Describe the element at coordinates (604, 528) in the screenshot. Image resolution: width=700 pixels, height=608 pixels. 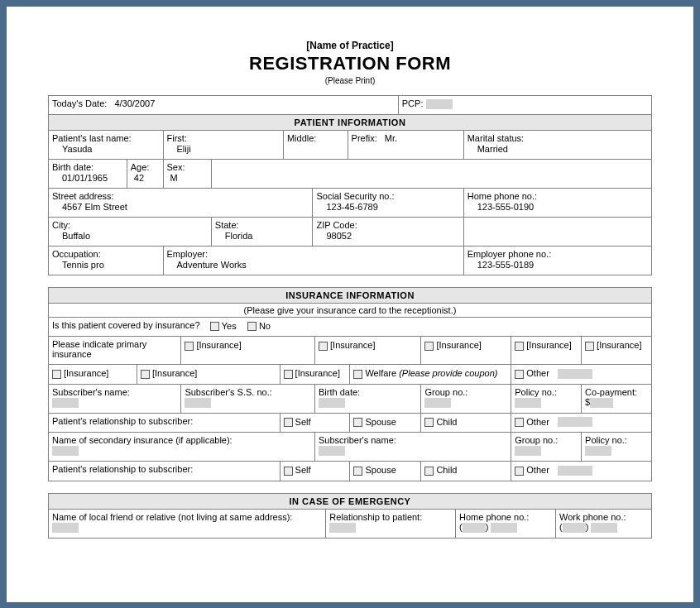
I see `emergency-work-num-blank` at that location.